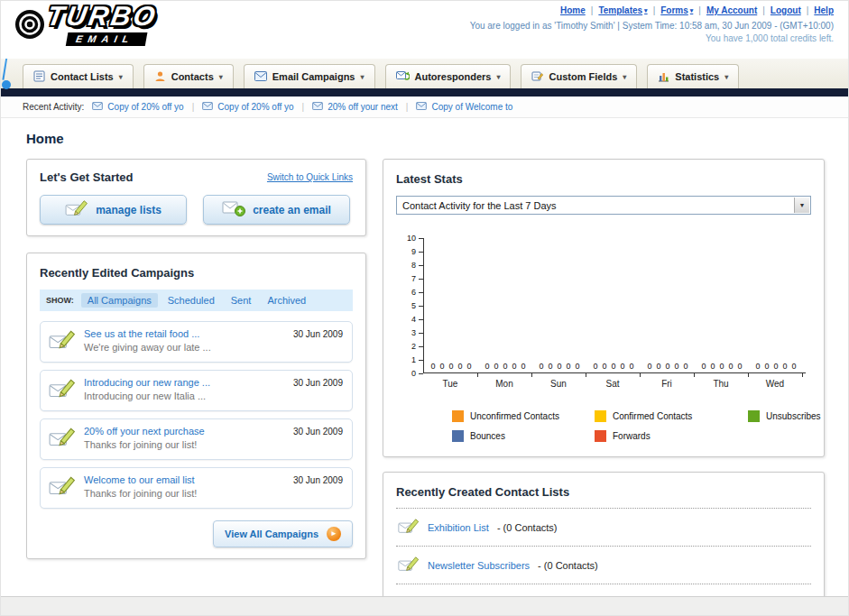 The width and height of the screenshot is (849, 616). I want to click on top-link-templates: Templates▾, so click(623, 11).